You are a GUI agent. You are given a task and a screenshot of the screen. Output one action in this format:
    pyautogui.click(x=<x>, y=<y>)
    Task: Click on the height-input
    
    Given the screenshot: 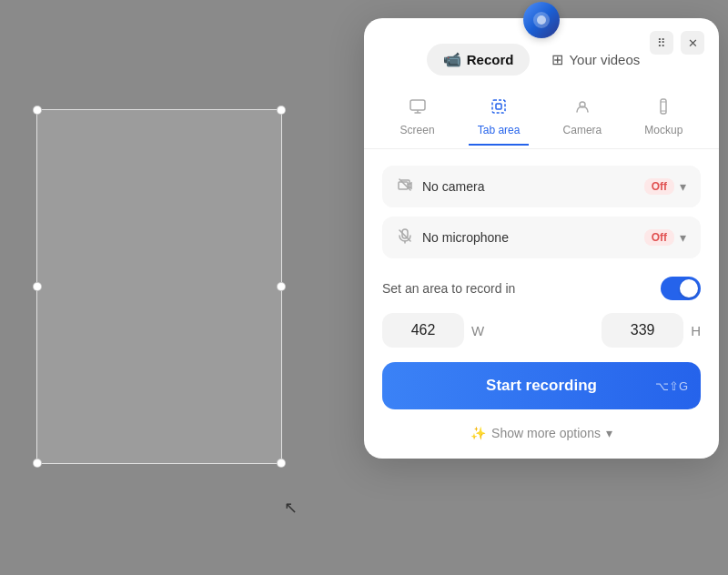 What is the action you would take?
    pyautogui.click(x=642, y=330)
    